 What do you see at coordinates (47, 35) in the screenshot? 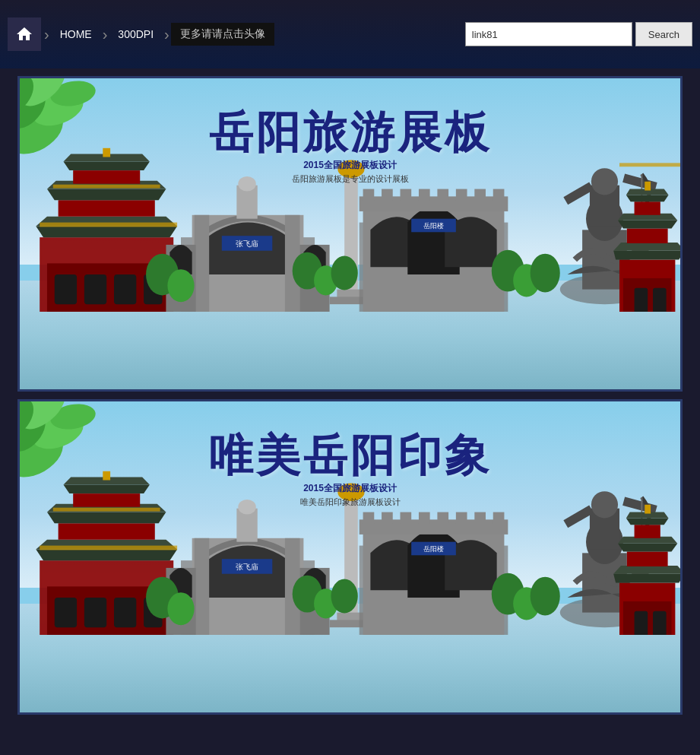
I see `chevron-1-icon: ›` at bounding box center [47, 35].